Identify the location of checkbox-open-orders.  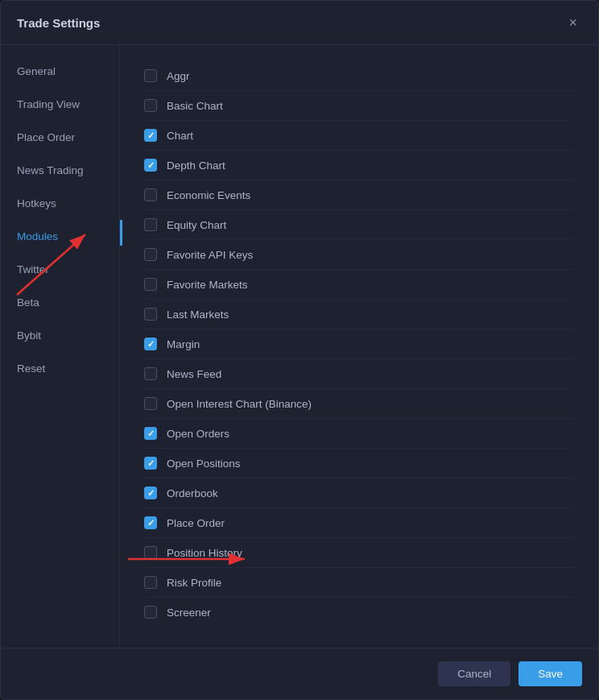
(151, 433).